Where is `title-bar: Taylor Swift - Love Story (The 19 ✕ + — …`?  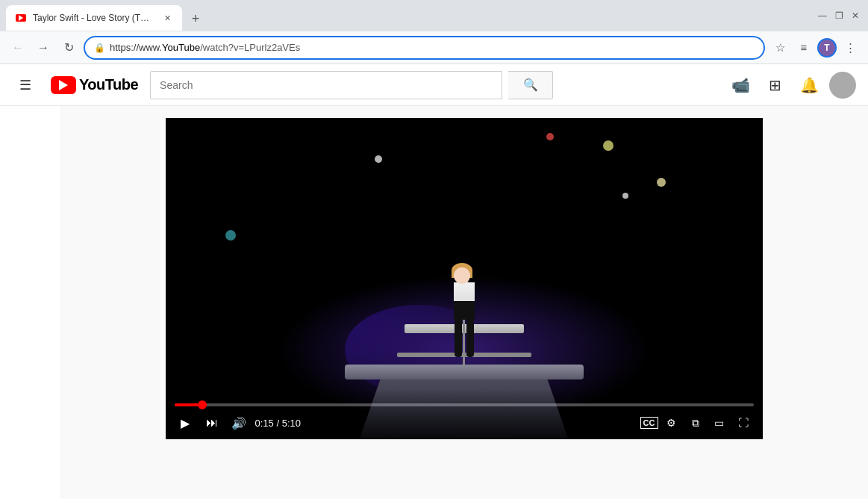
title-bar: Taylor Swift - Love Story (The 19 ✕ + — … is located at coordinates (434, 16).